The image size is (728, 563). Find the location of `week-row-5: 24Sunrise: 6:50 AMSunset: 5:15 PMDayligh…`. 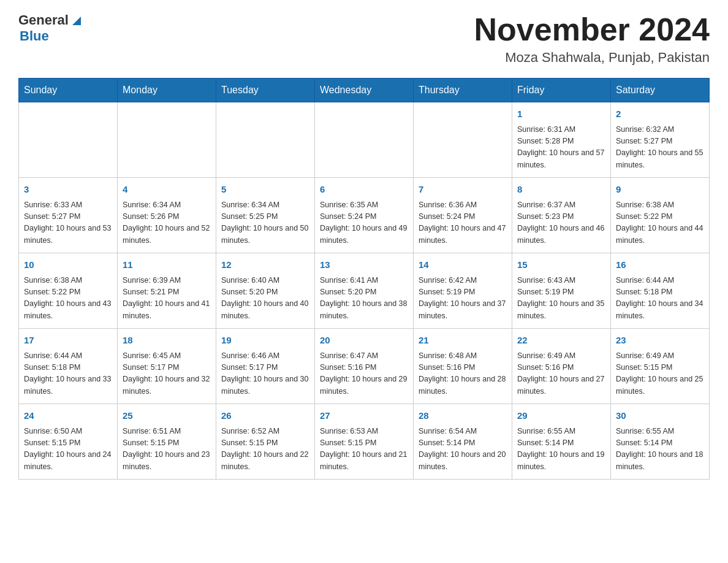

week-row-5: 24Sunrise: 6:50 AMSunset: 5:15 PMDayligh… is located at coordinates (364, 442).